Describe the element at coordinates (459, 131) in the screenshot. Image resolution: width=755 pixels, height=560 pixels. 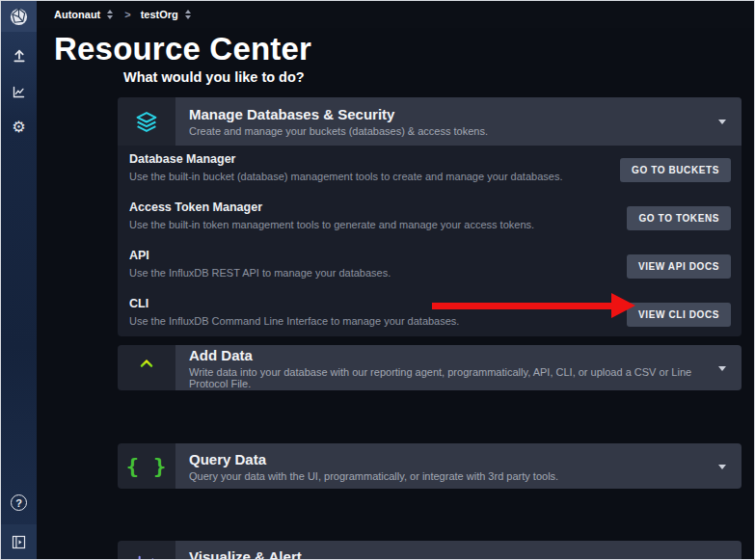
I see `panel-manage-description: Create and manage your buckets (database…` at that location.